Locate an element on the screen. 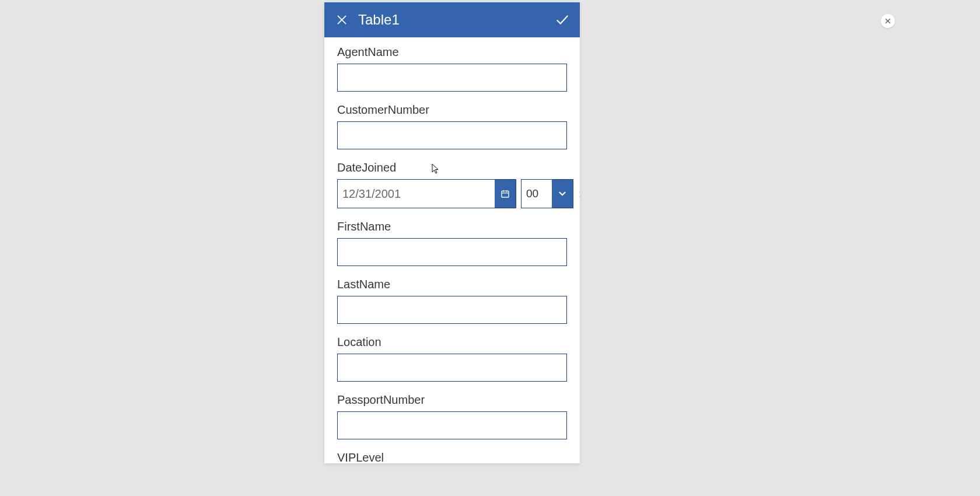 This screenshot has width=980, height=496. input-location is located at coordinates (452, 368).